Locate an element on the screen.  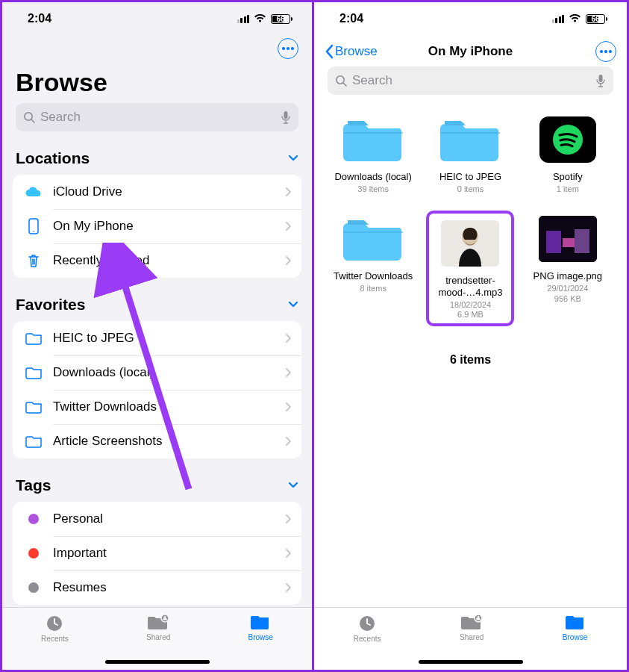
nav-bar: Browse On My iPhone is located at coordinates (470, 51).